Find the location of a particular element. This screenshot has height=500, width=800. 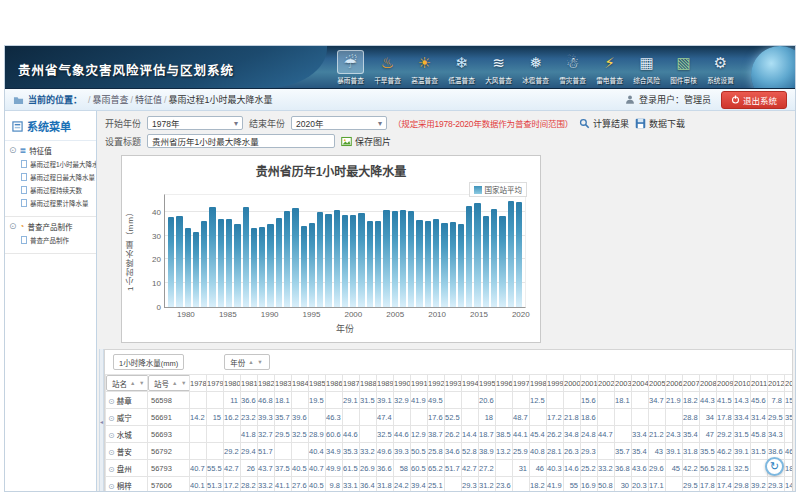

year-column-header: 1978 is located at coordinates (198, 384).